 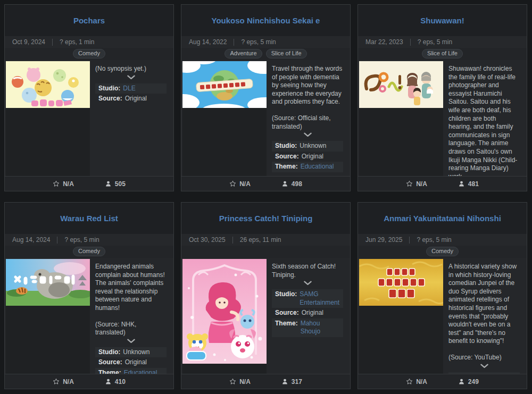 I want to click on anime-title-link: Warau Red List, so click(x=89, y=219).